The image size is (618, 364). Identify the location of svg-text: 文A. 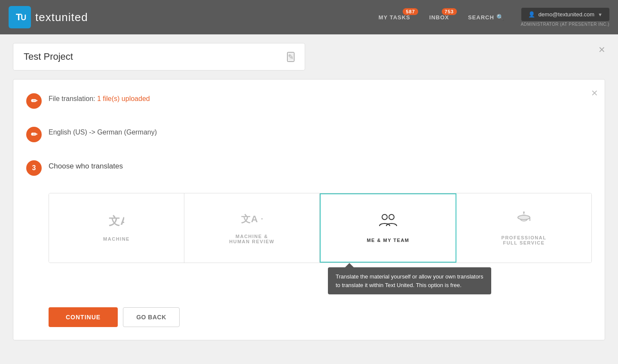
(116, 221).